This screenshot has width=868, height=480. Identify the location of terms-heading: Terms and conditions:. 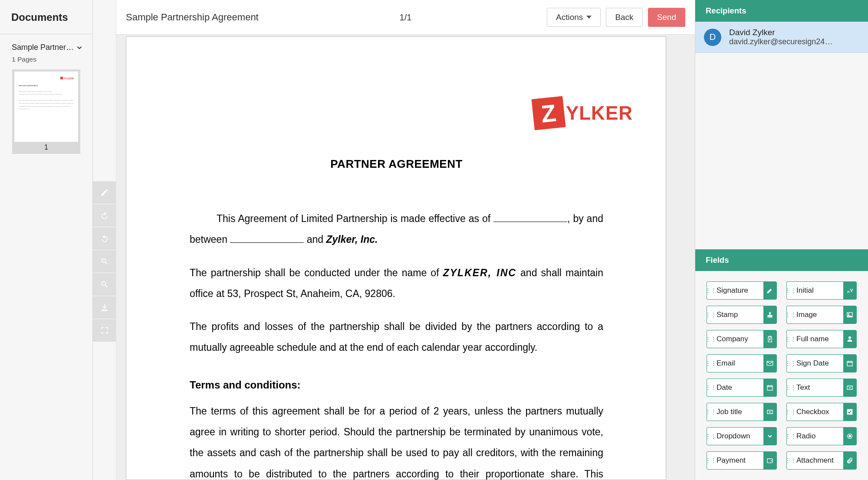
(397, 385).